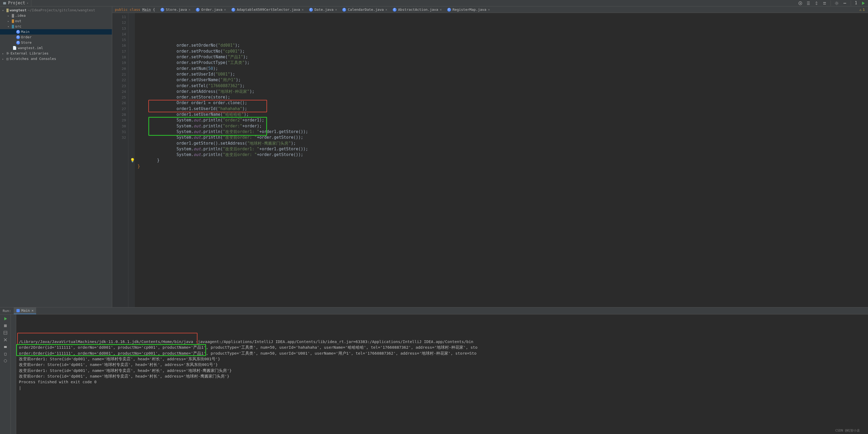  Describe the element at coordinates (442, 371) in the screenshot. I see `console-line: 改变后order1: Store{id='dp001', name='地球村专卖…` at that location.